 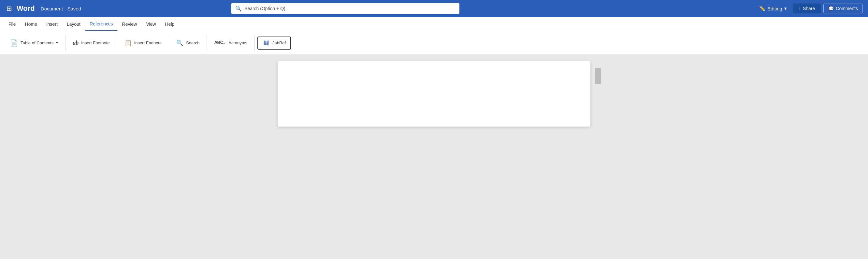 What do you see at coordinates (238, 43) in the screenshot?
I see `acronyms-label: Acronyms` at bounding box center [238, 43].